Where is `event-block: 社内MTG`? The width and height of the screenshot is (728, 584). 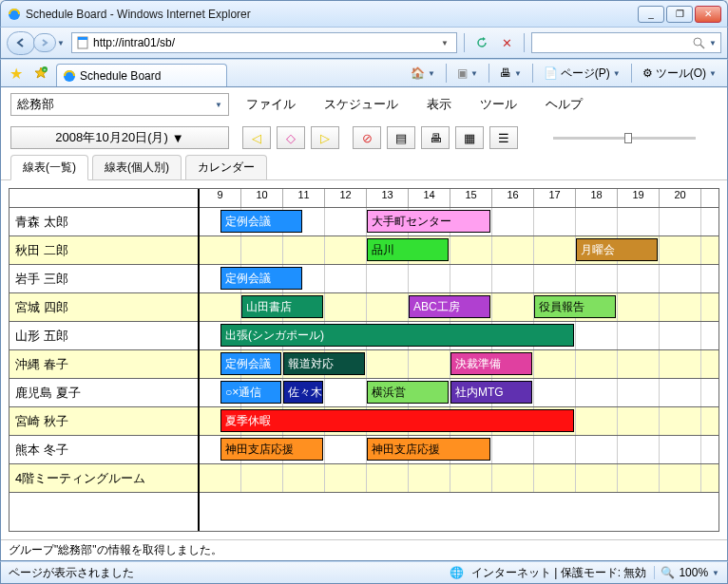
event-block: 社内MTG is located at coordinates (491, 392).